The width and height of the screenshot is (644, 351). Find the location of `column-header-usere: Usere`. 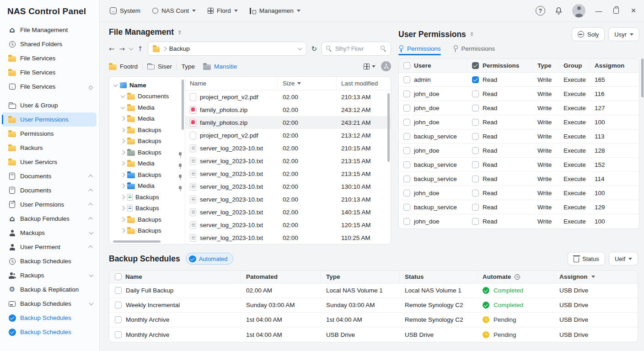

column-header-usere: Usere is located at coordinates (433, 66).